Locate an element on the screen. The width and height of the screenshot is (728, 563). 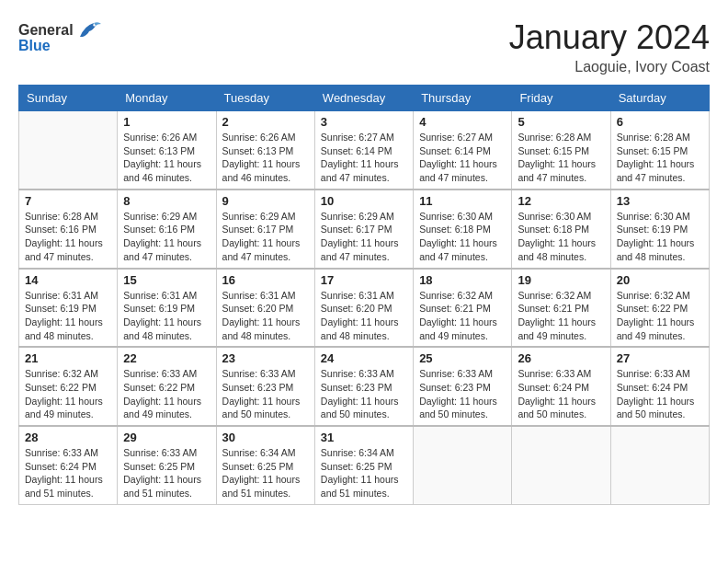
day-info: Sunrise: 6:33 AM Sunset: 6:25 PM Dayligh… is located at coordinates (166, 473).